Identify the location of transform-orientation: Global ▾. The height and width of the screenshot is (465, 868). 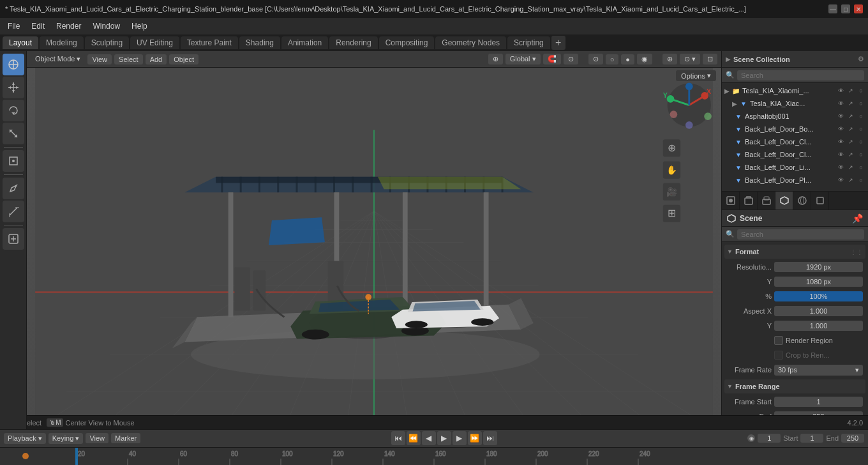
(523, 59).